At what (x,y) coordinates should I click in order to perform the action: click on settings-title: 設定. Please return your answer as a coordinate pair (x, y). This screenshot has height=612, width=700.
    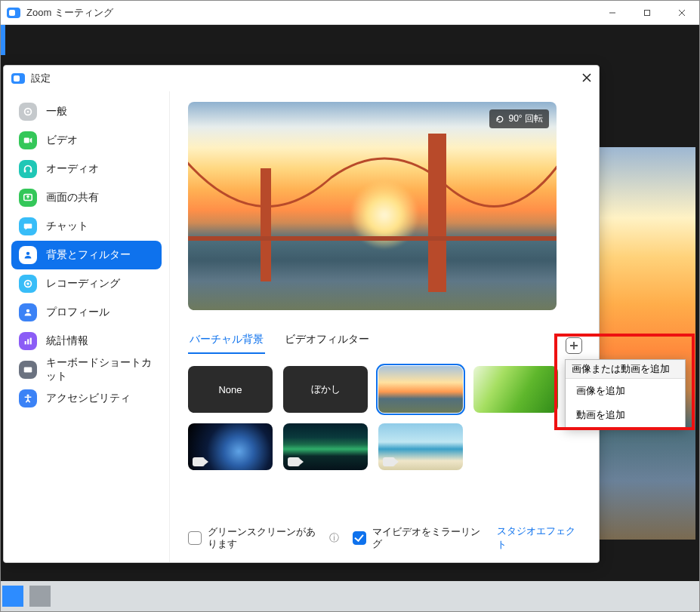
    Looking at the image, I should click on (41, 78).